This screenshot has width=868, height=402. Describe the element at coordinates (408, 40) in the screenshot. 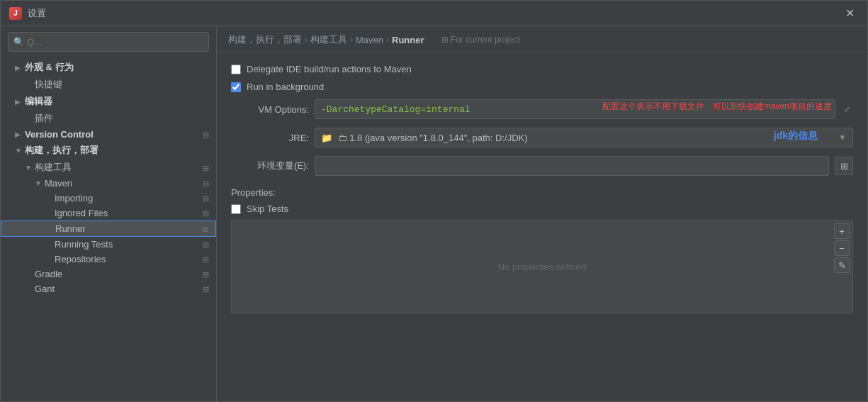

I see `breadcrumb-current: Runner` at that location.